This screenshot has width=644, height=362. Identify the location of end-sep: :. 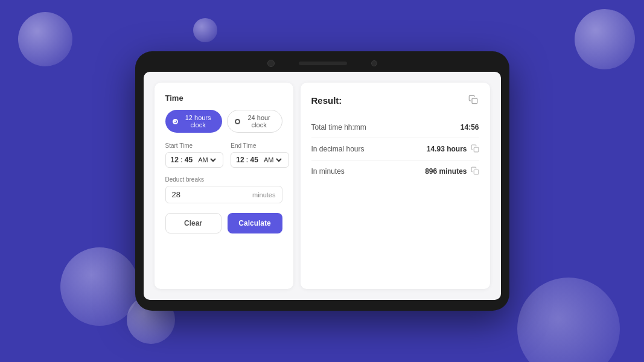
(247, 160).